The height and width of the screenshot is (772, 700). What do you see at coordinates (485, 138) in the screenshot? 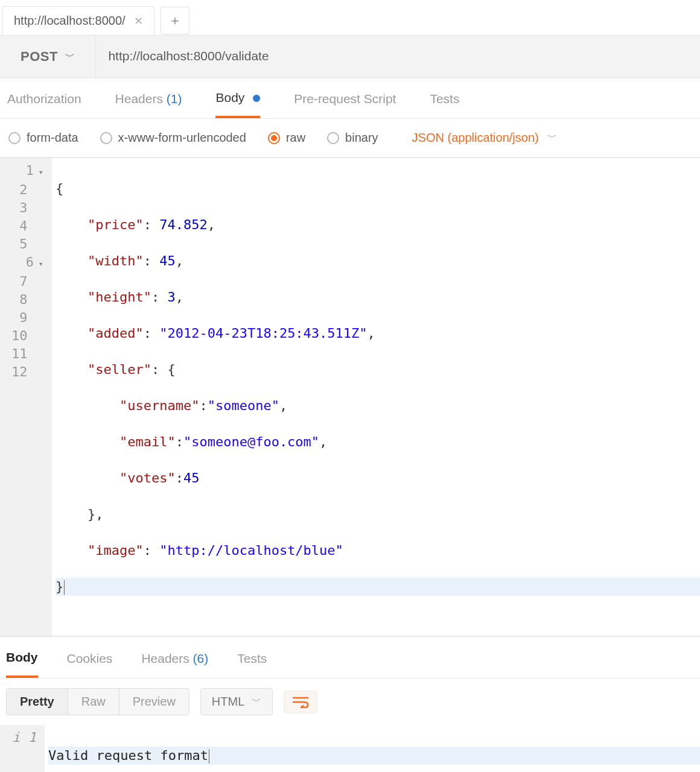
I see `content-type-select: JSON (application/json) ﹀` at bounding box center [485, 138].